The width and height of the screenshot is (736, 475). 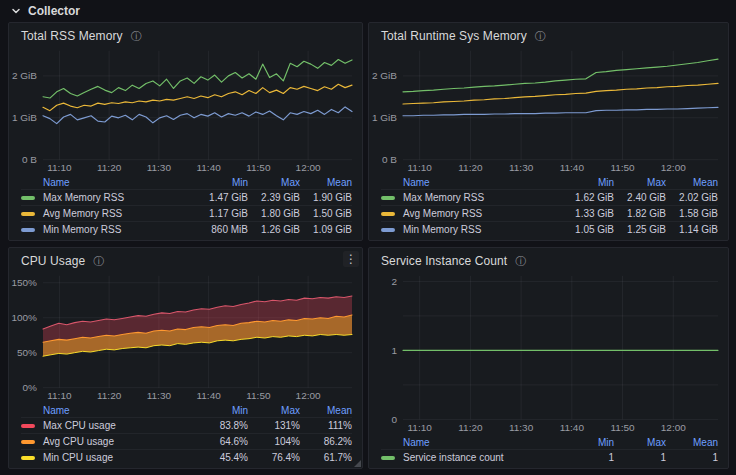 I want to click on y-tick-label: 150%, so click(x=24, y=282).